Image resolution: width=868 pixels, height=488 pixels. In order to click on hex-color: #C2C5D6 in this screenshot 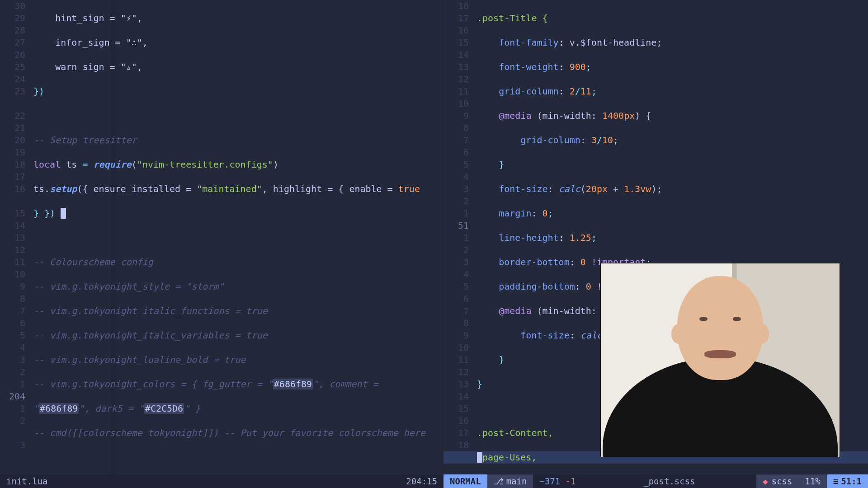, I will do `click(164, 408)`.